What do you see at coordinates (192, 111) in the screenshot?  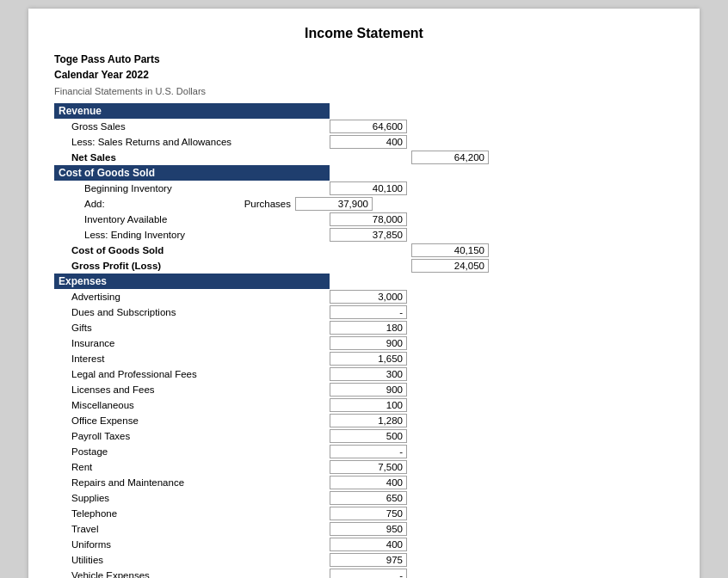 I see `revenue-section-header: Revenue` at bounding box center [192, 111].